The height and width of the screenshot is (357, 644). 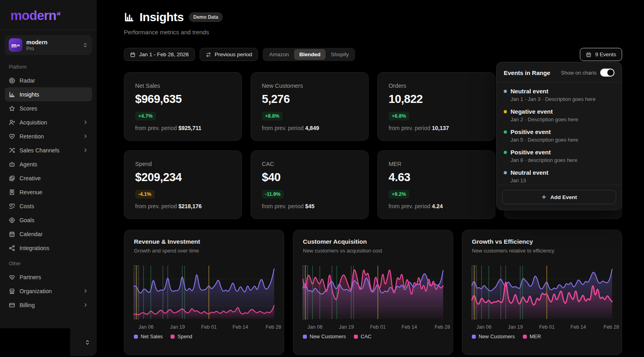 I want to click on workspace-meta: modern Pro, so click(x=53, y=45).